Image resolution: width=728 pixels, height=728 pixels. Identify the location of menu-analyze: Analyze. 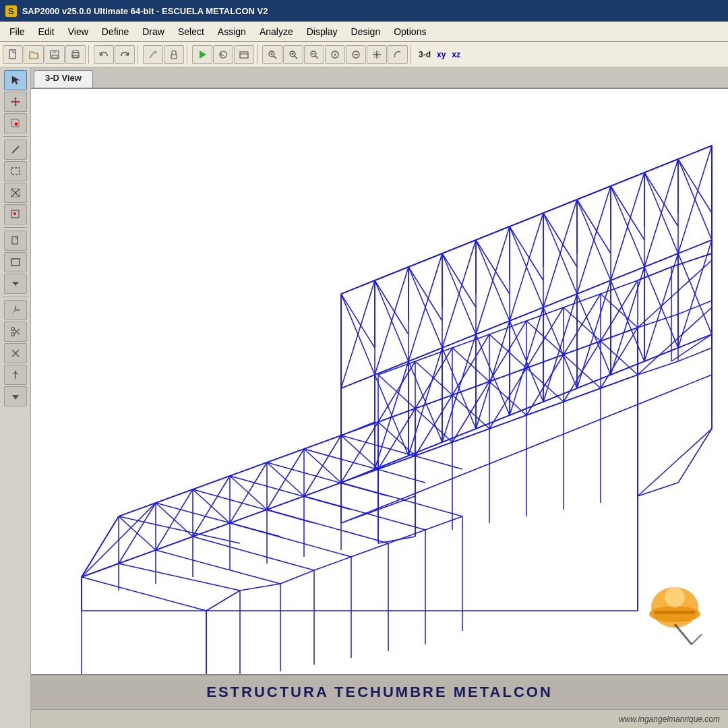
(276, 32).